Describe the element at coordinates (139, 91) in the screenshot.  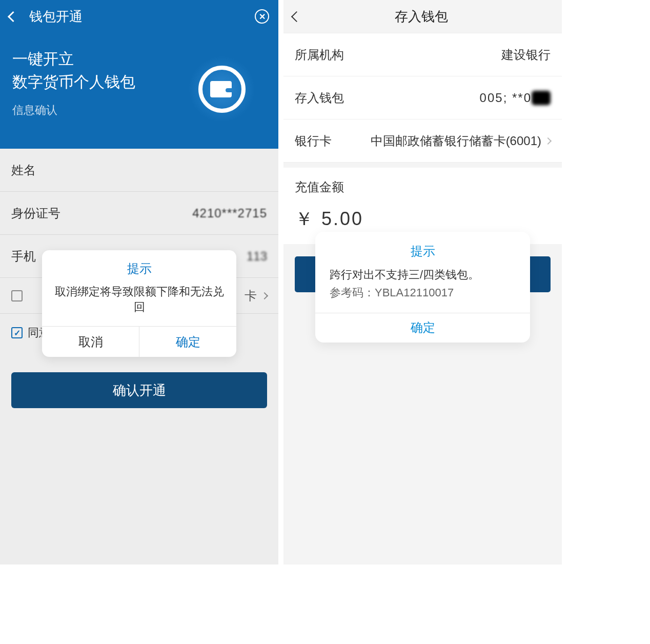
I see `hero-banner: 一键开立 数字货币个人钱包 信息确认` at that location.